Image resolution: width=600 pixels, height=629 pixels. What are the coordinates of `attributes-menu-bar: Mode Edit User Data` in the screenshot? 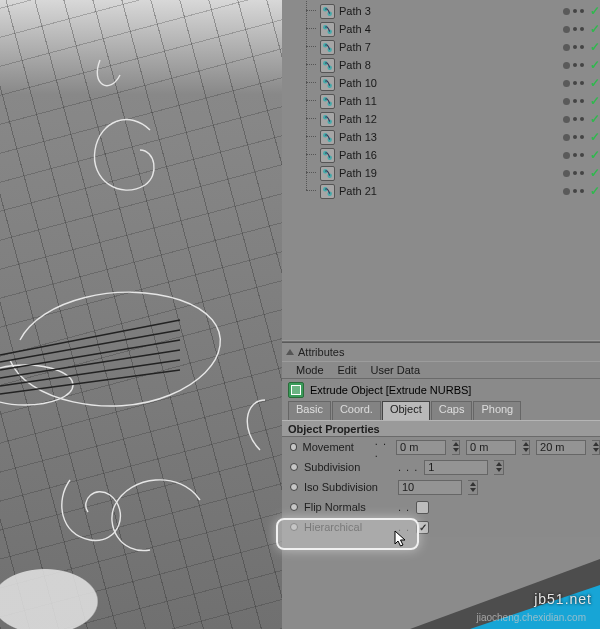 It's located at (441, 370).